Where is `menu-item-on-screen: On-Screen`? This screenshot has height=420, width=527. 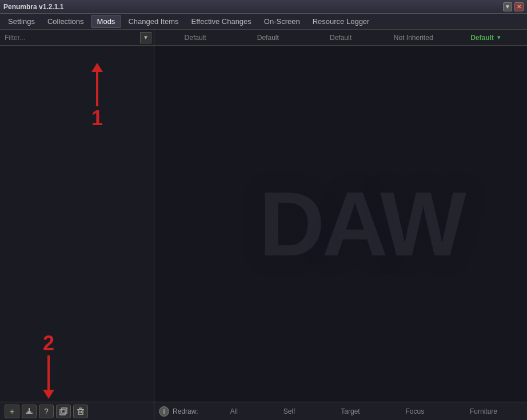
menu-item-on-screen: On-Screen is located at coordinates (282, 22).